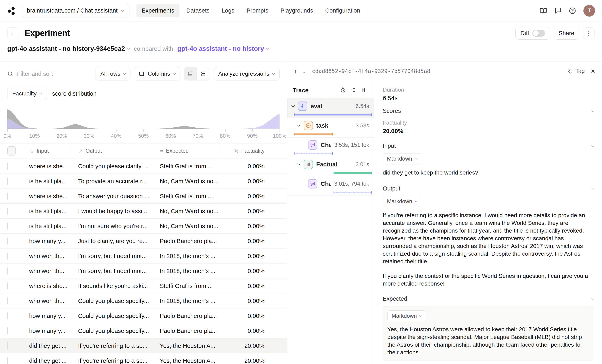 The height and width of the screenshot is (364, 602). What do you see at coordinates (27, 94) in the screenshot?
I see `metric-dropdown: Factuality` at bounding box center [27, 94].